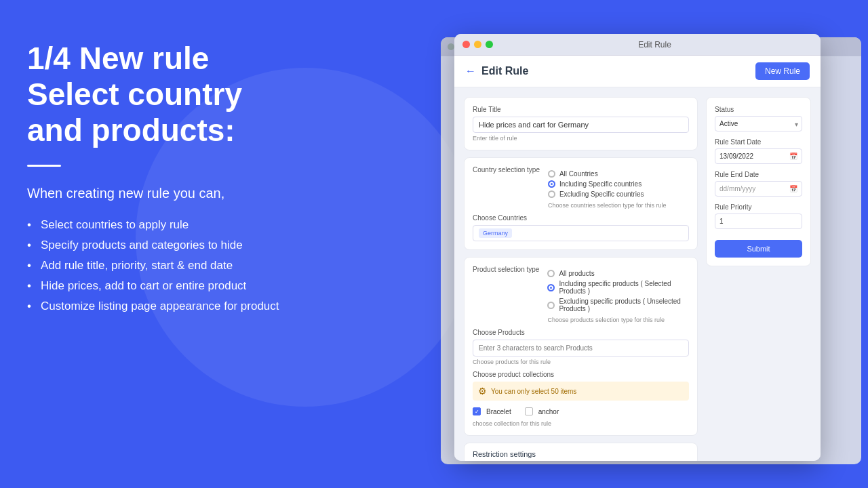  What do you see at coordinates (758, 249) in the screenshot?
I see `submit-button: Submit` at bounding box center [758, 249].